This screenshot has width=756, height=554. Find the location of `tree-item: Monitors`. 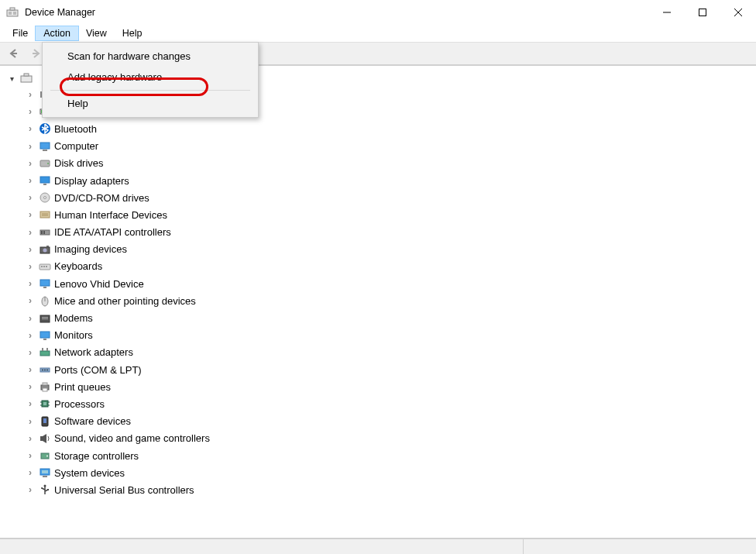

tree-item: Monitors is located at coordinates (387, 335).